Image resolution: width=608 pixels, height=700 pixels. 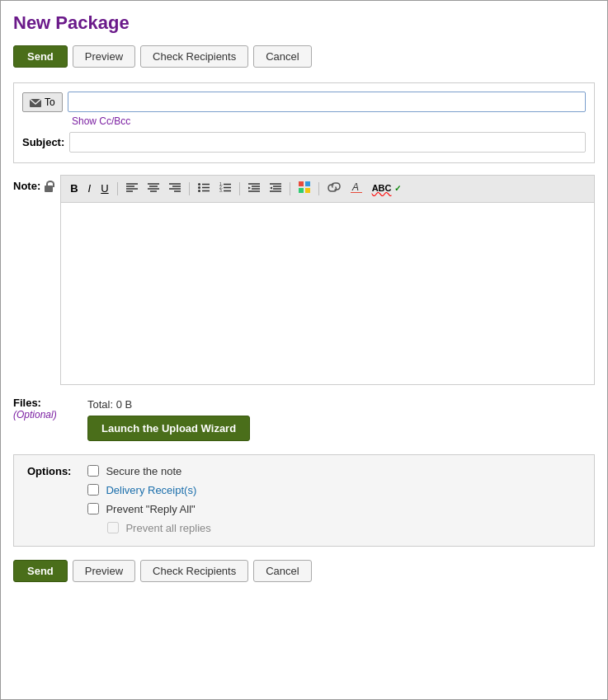 What do you see at coordinates (304, 142) in the screenshot?
I see `subject-row: Subject:` at bounding box center [304, 142].